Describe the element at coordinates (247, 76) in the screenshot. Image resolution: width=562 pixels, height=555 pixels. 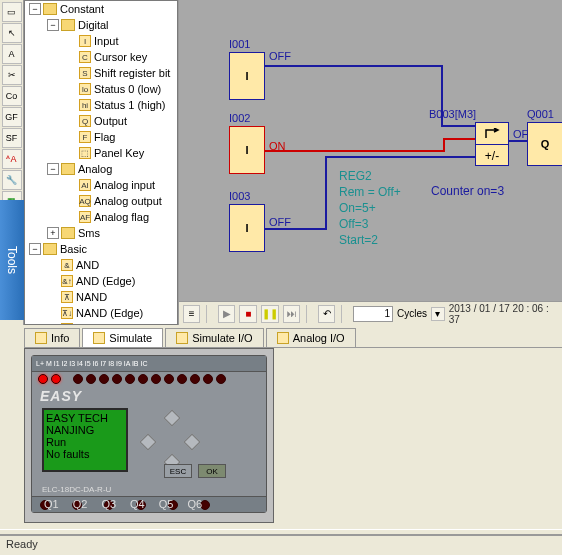
I see `block-i001: I` at that location.